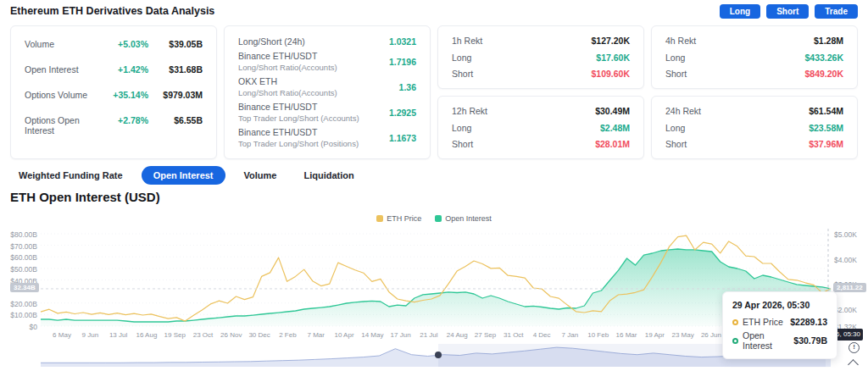  Describe the element at coordinates (429, 335) in the screenshot. I see `x-axis-tick: 21 Jul` at that location.